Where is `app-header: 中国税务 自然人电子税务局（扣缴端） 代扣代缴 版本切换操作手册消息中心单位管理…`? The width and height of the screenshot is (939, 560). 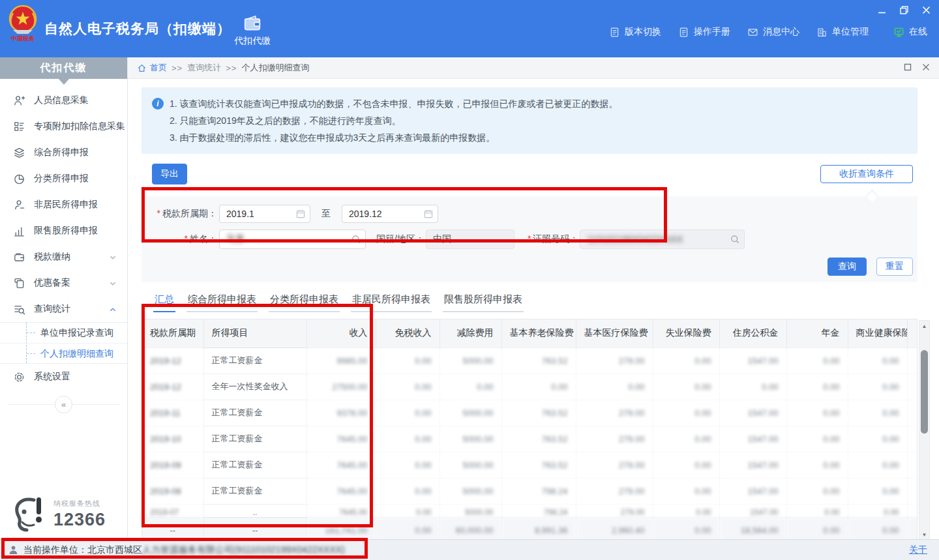
app-header: 中国税务 自然人电子税务局（扣缴端） 代扣代缴 版本切换操作手册消息中心单位管理… is located at coordinates (470, 29).